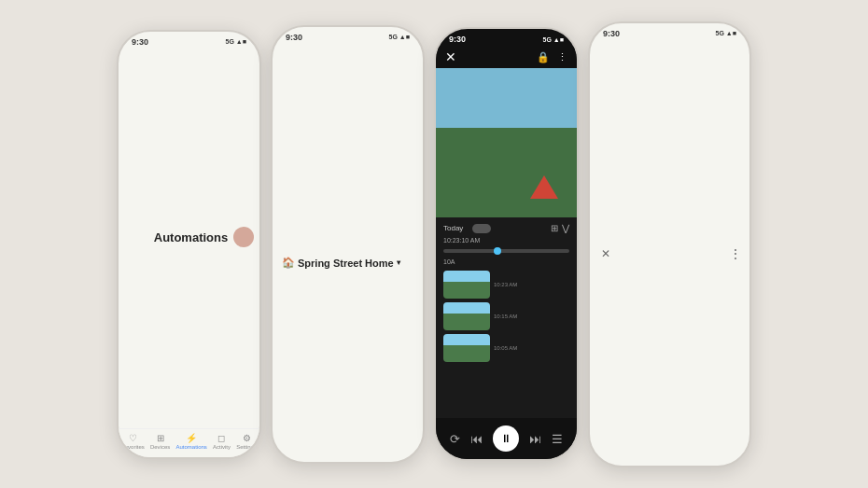 The image size is (868, 488). Describe the element at coordinates (506, 439) in the screenshot. I see `pause-icon-main: ⏸` at that location.